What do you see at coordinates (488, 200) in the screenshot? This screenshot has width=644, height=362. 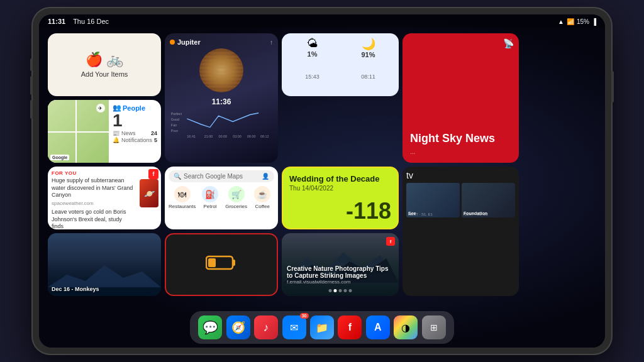 I see `appletv-show-foundation: Foundation NEXT · S1, E2` at bounding box center [488, 200].